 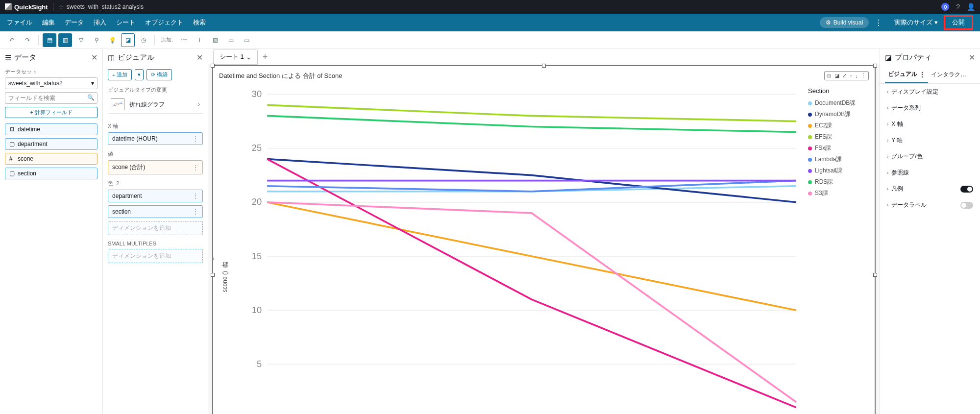 I want to click on legend-item: Lambda課, so click(x=837, y=160).